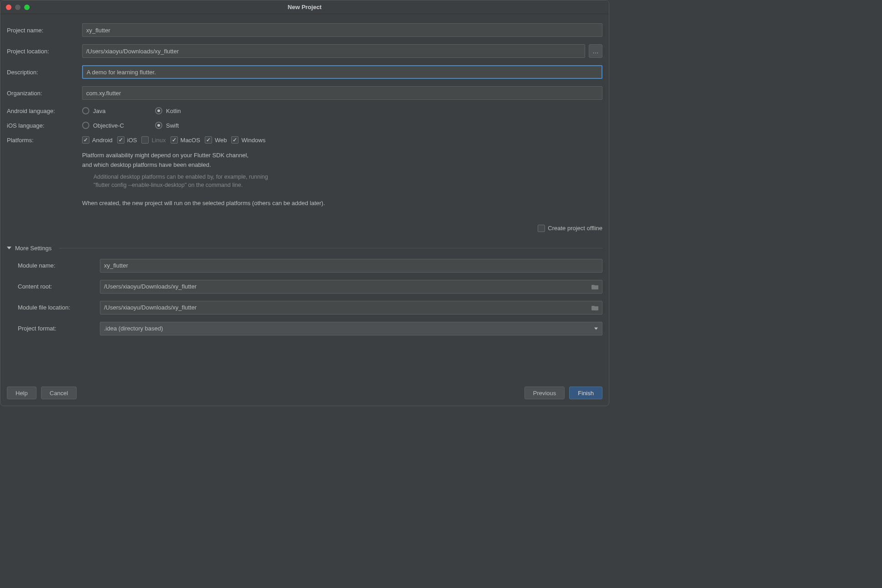  What do you see at coordinates (45, 111) in the screenshot?
I see `android-language-label: Android language:` at bounding box center [45, 111].